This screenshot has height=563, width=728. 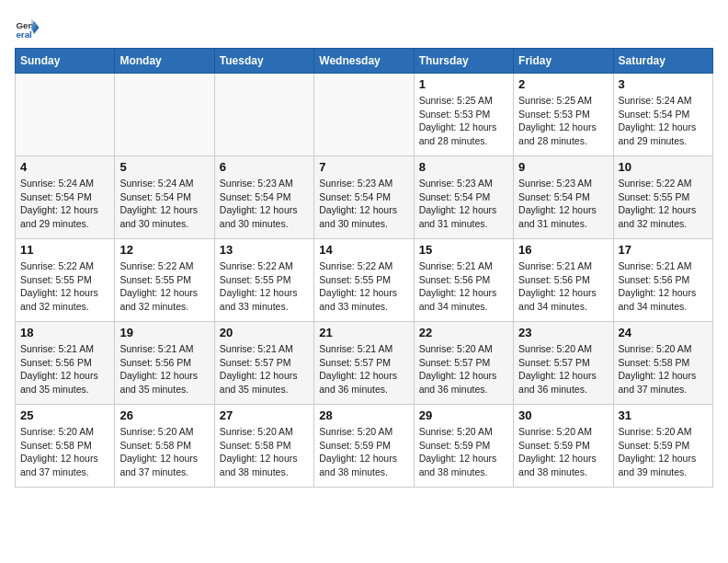 What do you see at coordinates (364, 28) in the screenshot?
I see `page-header: Gen eral` at bounding box center [364, 28].